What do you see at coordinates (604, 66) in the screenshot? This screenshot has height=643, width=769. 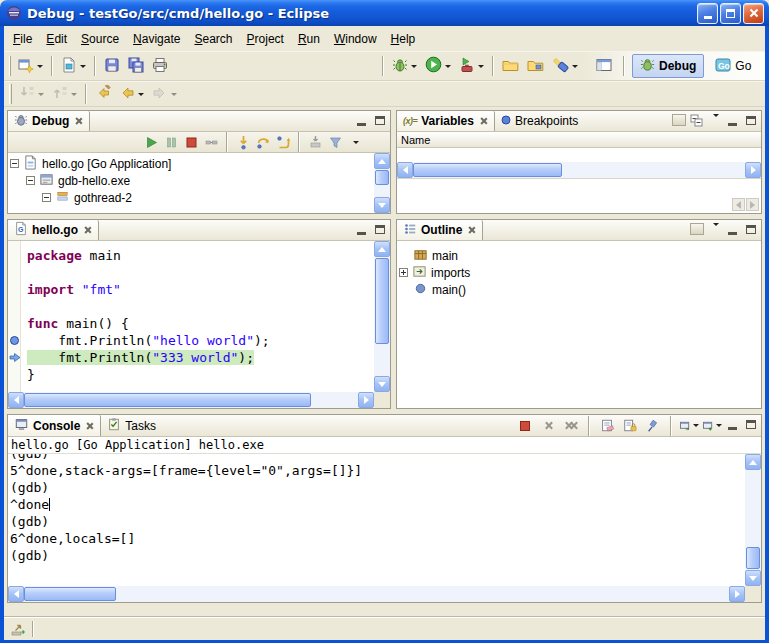 I see `open-perspective-button` at bounding box center [604, 66].